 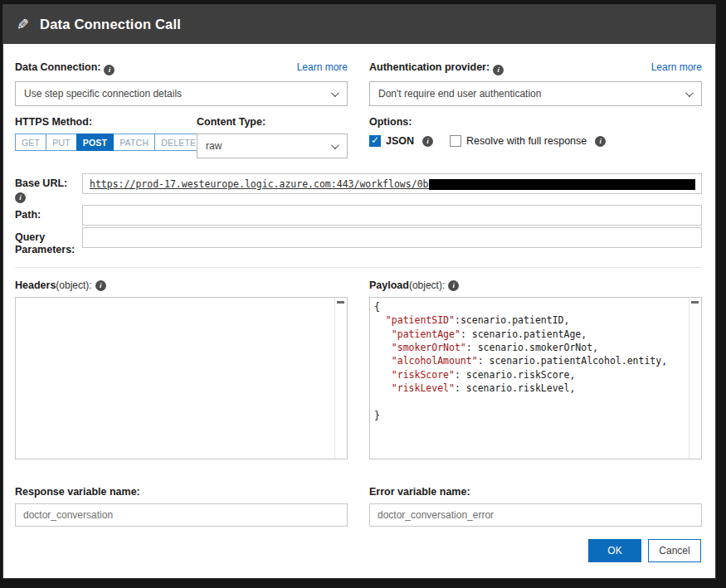 I want to click on base-url-value: https://prod-17.westeurope.logic.azure.c…, so click(x=270, y=184).